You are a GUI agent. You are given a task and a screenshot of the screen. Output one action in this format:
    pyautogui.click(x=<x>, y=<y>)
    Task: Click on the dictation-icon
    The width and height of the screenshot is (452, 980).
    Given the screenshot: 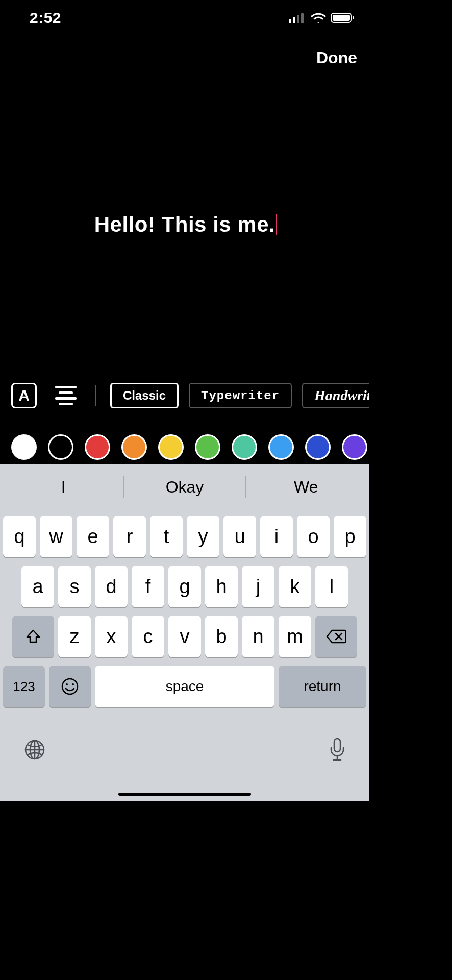 What is the action you would take?
    pyautogui.click(x=337, y=750)
    